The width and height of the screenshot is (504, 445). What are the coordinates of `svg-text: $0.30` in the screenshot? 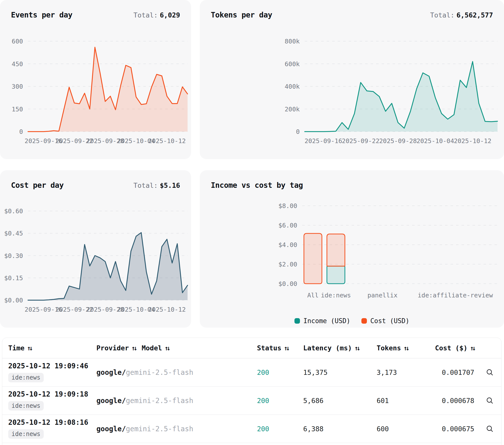 It's located at (13, 256).